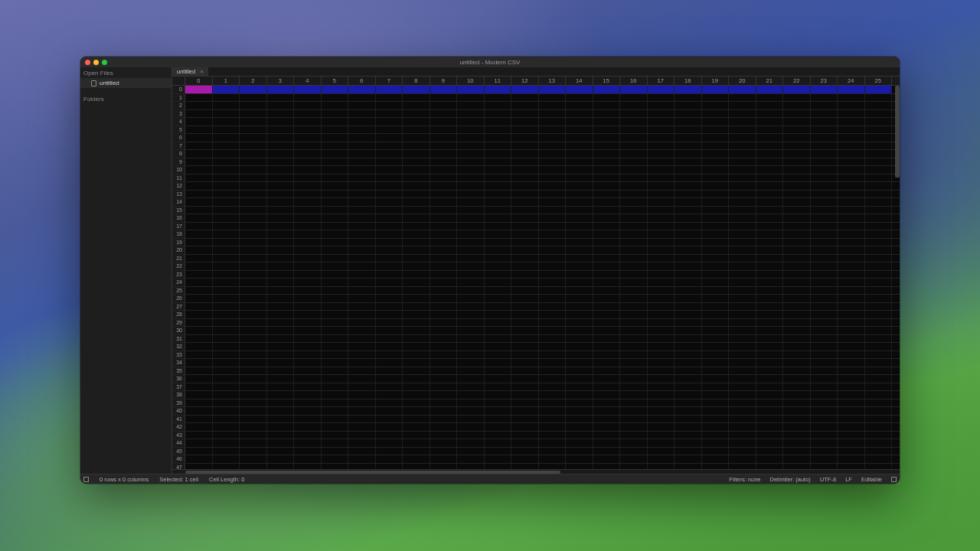  What do you see at coordinates (179, 387) in the screenshot?
I see `row-header: 37` at bounding box center [179, 387].